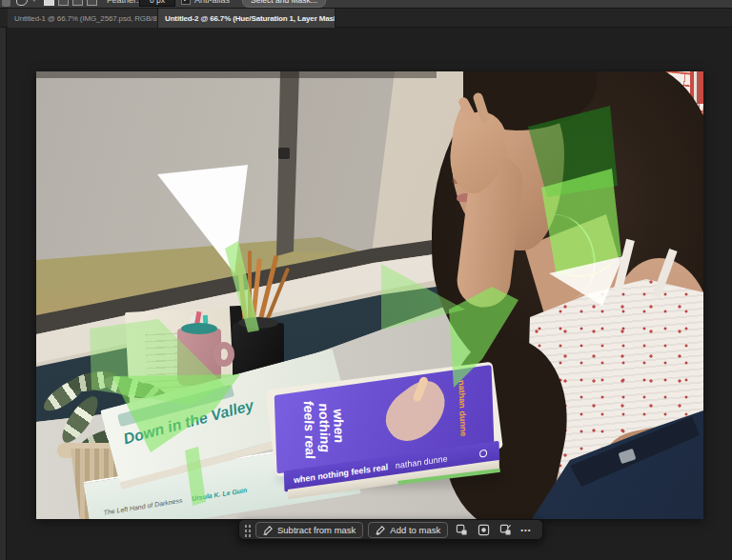  Describe the element at coordinates (284, 4) in the screenshot. I see `select-and-mask-button: Select and Mask...` at that location.